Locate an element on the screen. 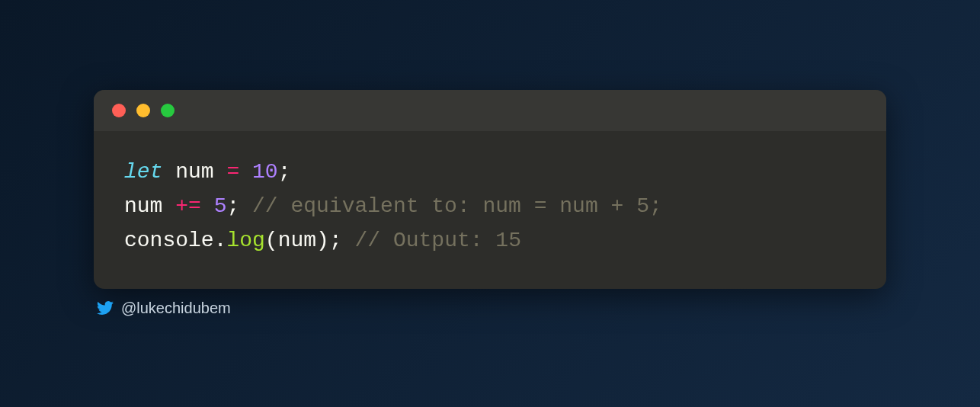 The width and height of the screenshot is (980, 407). keyword-let: let is located at coordinates (143, 172).